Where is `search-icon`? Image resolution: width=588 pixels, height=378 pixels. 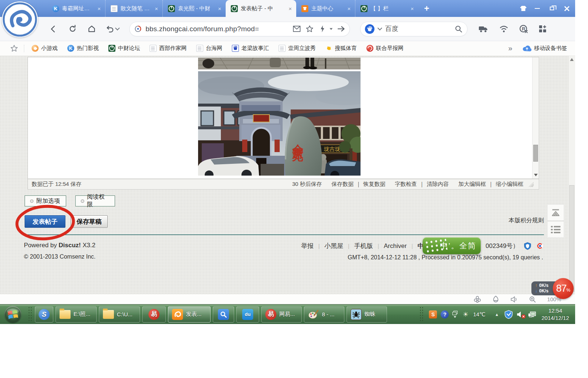
search-icon is located at coordinates (459, 29).